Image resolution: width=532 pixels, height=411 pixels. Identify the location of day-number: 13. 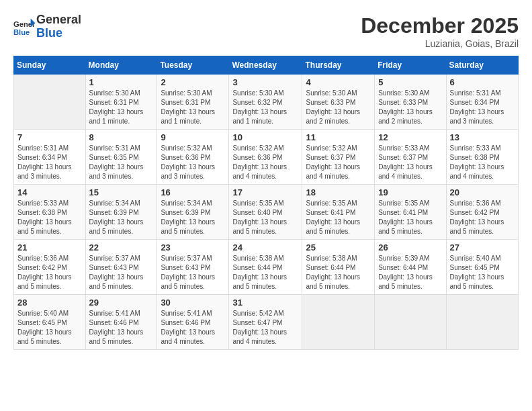
(482, 137).